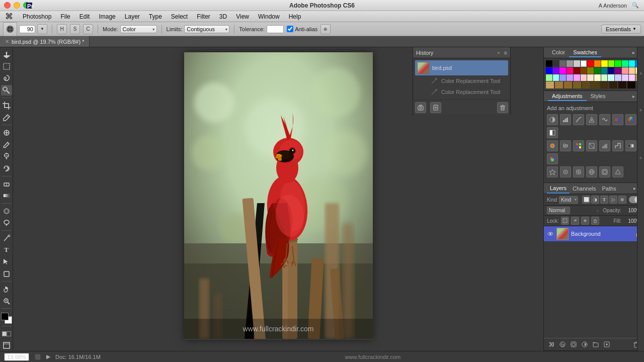  I want to click on swatch-light-cyan, so click(556, 77).